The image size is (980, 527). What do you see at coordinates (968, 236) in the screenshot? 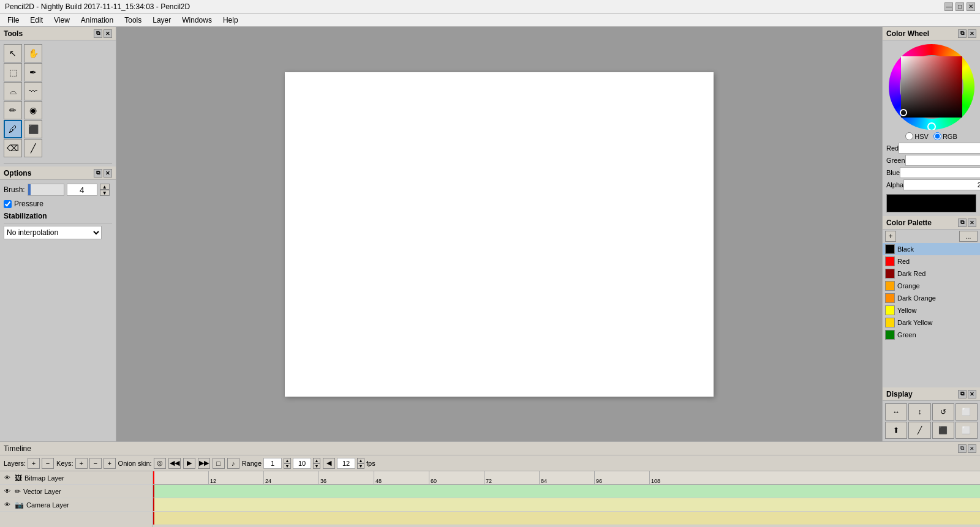
I see `palette-menu-button: ...` at bounding box center [968, 236].